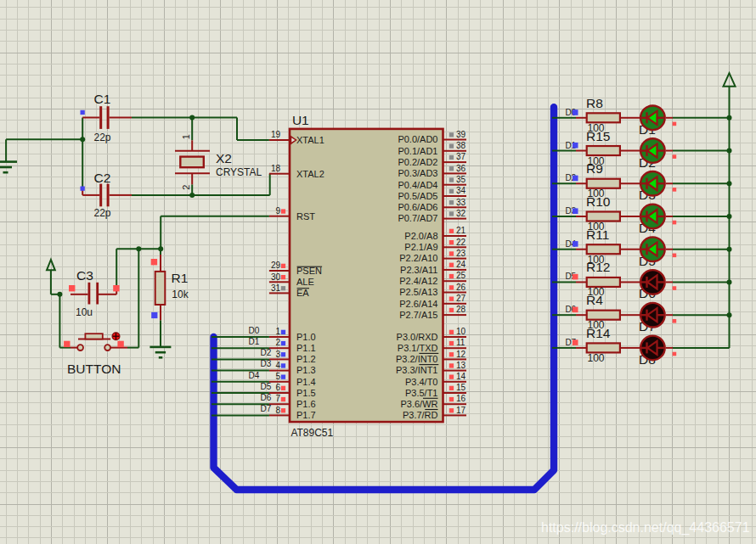 The image size is (756, 544). I want to click on svg-text: P0.5/AD5, so click(418, 196).